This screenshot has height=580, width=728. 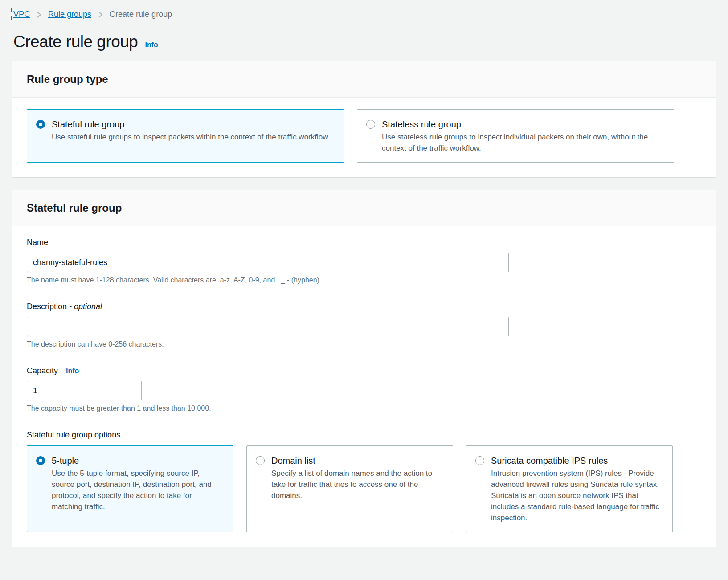 I want to click on capacity-input, so click(x=84, y=391).